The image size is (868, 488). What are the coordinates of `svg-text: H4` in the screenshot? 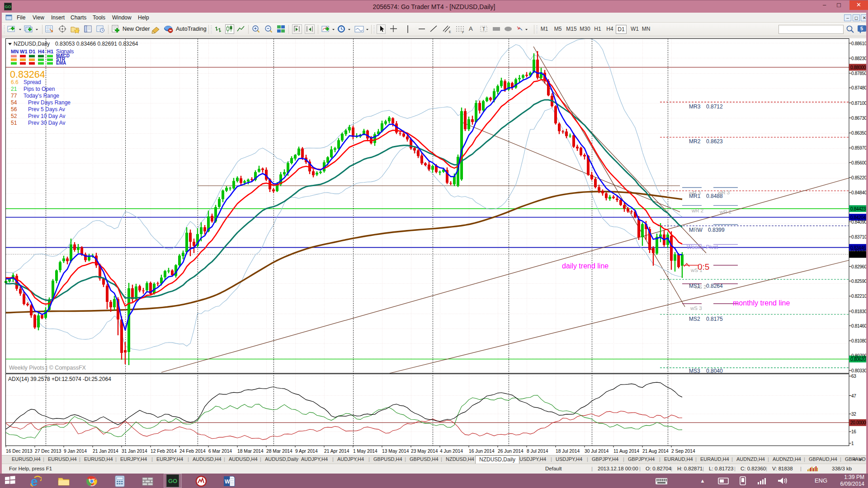 It's located at (42, 52).